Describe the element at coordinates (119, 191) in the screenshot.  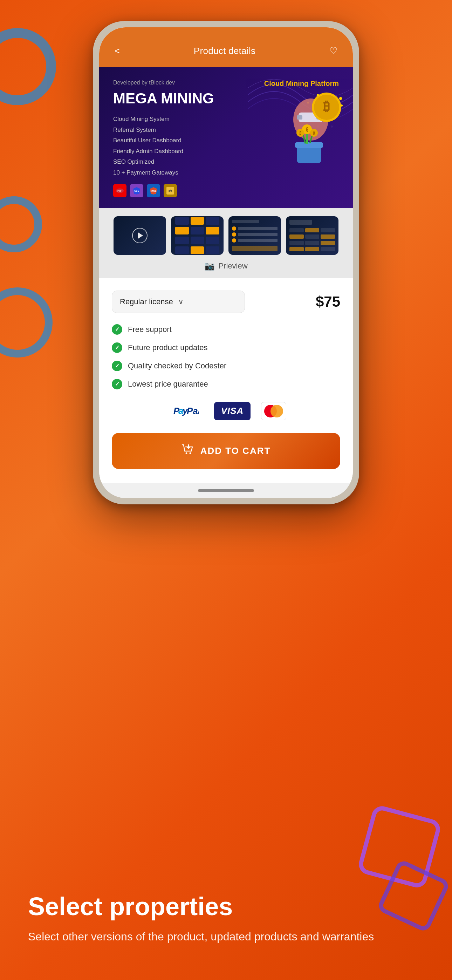
I see `tech-badge-php: PHP` at that location.